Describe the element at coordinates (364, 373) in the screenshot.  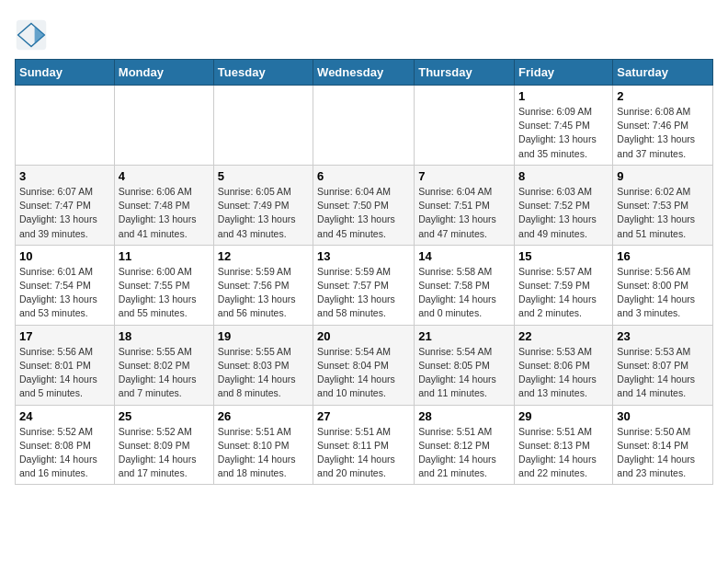
I see `day-info: Sunrise: 5:54 AM Sunset: 8:04 PM Dayligh…` at that location.